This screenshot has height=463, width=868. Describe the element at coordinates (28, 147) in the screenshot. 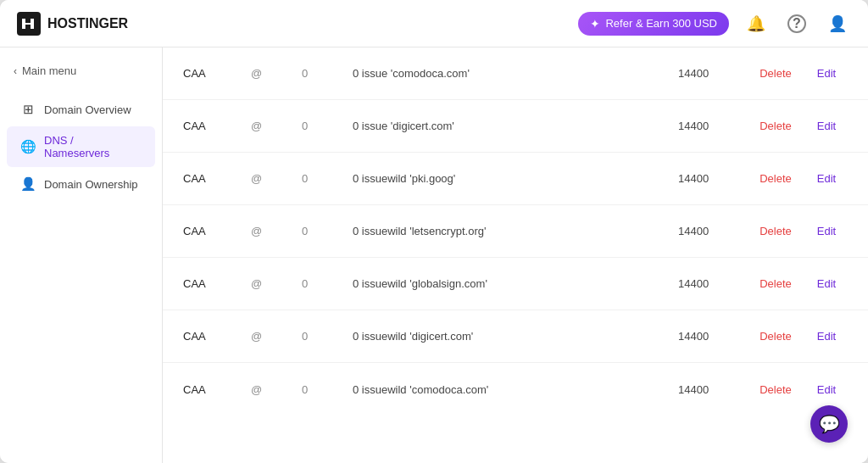

I see `globe-icon: 🌐` at that location.